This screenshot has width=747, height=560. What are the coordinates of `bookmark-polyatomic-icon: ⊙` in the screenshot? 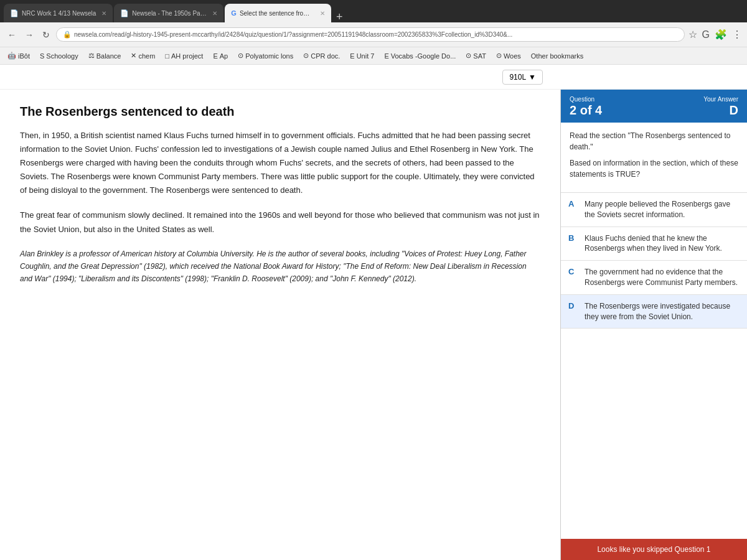 It's located at (240, 56).